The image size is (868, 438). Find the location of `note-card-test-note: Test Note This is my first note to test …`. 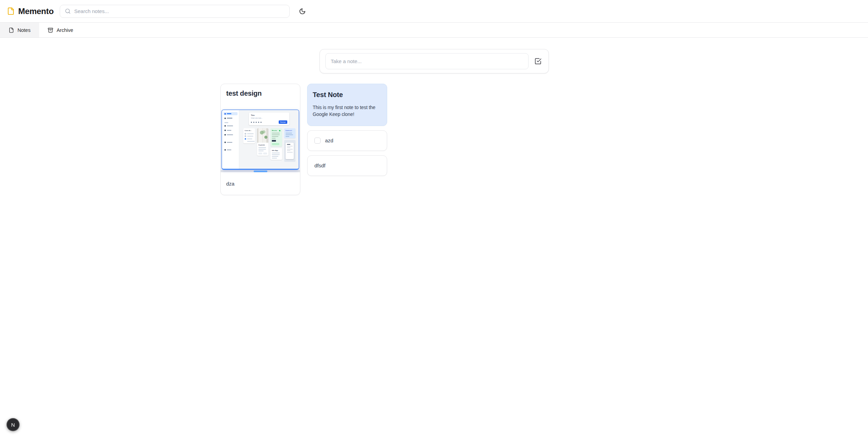

note-card-test-note: Test Note This is my first note to test … is located at coordinates (347, 105).